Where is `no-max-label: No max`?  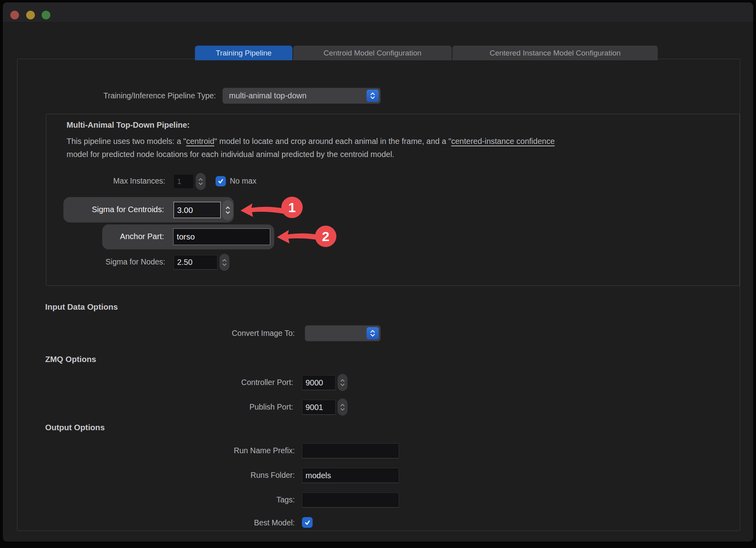 no-max-label: No max is located at coordinates (243, 181).